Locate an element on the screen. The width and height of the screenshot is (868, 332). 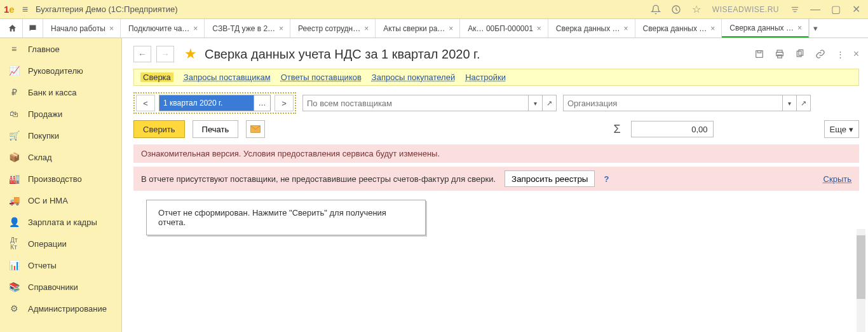
feed-button is located at coordinates (33, 28).